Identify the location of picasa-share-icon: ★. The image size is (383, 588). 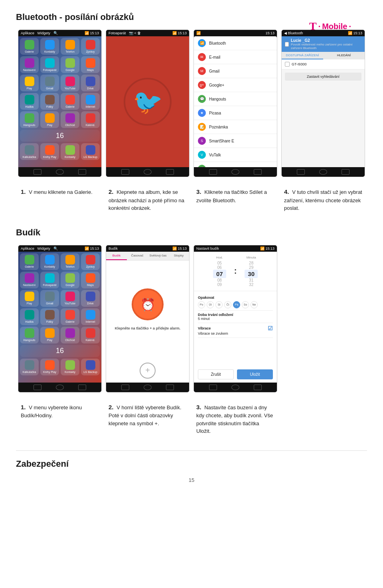
(202, 113).